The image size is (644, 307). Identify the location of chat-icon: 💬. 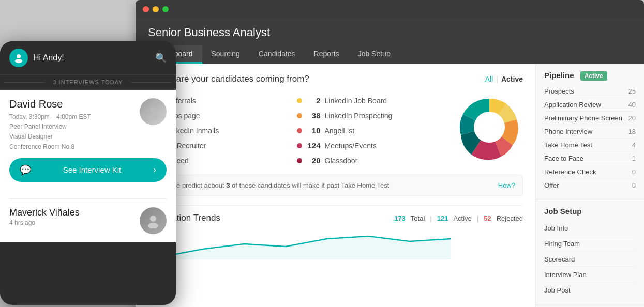
(25, 170).